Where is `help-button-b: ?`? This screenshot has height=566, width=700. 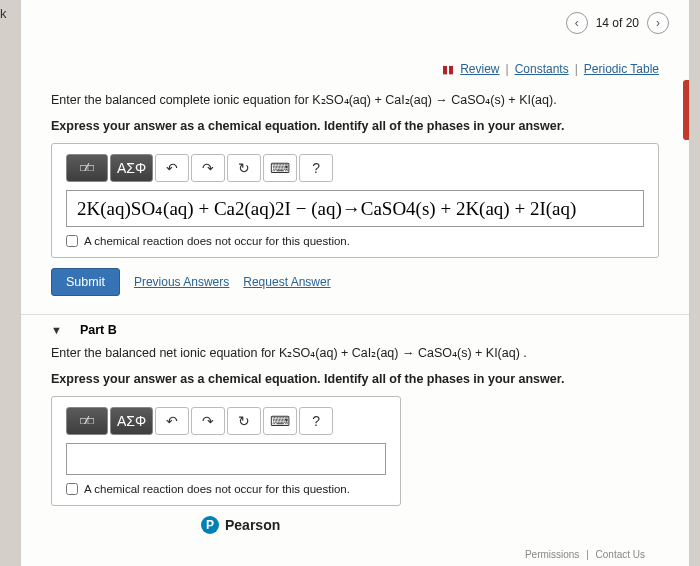 help-button-b: ? is located at coordinates (316, 421).